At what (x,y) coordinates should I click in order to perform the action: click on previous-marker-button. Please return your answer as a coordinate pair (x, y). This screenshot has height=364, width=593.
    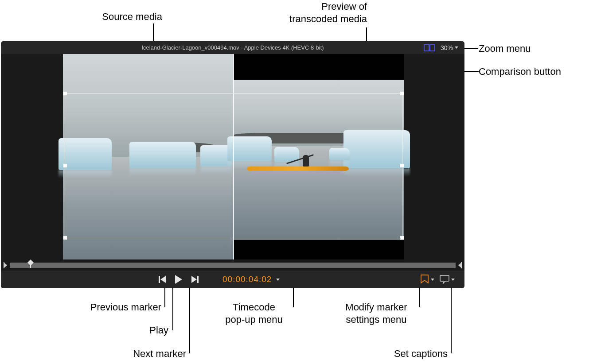
    Looking at the image, I should click on (163, 279).